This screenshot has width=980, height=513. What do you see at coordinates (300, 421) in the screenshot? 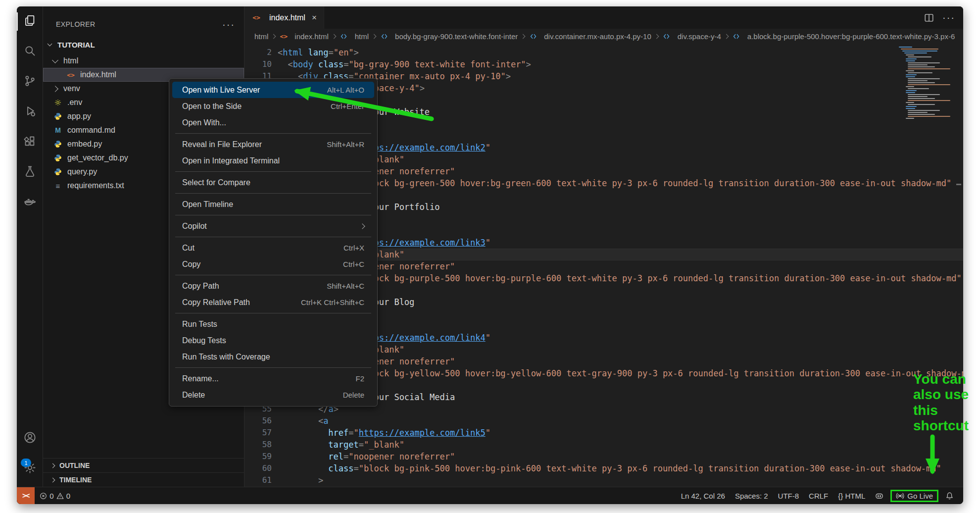
I see `code-text: <a` at bounding box center [300, 421].